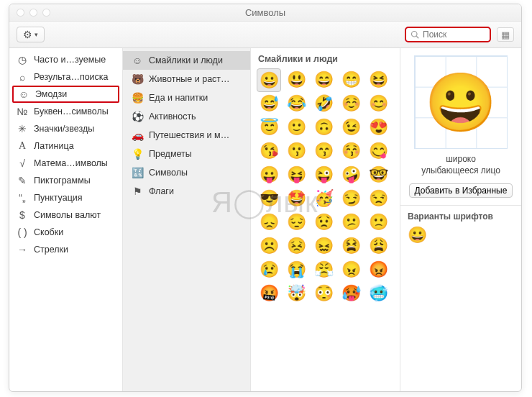 This screenshot has width=532, height=397. What do you see at coordinates (352, 175) in the screenshot?
I see `emoji-cell: 🤪` at bounding box center [352, 175].